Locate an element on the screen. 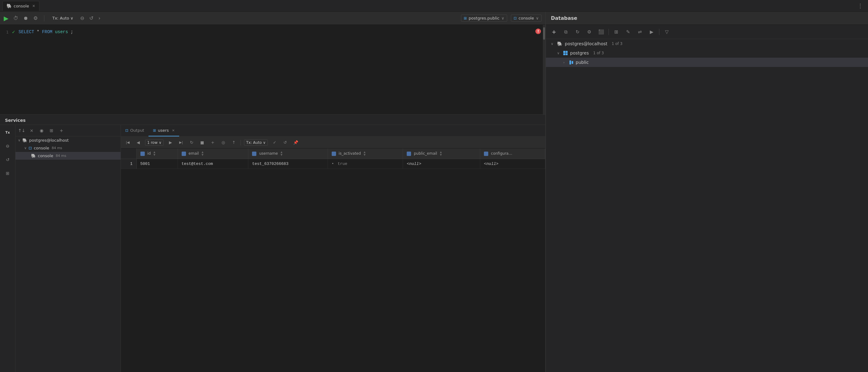  console-icon: ⊡ is located at coordinates (515, 18).